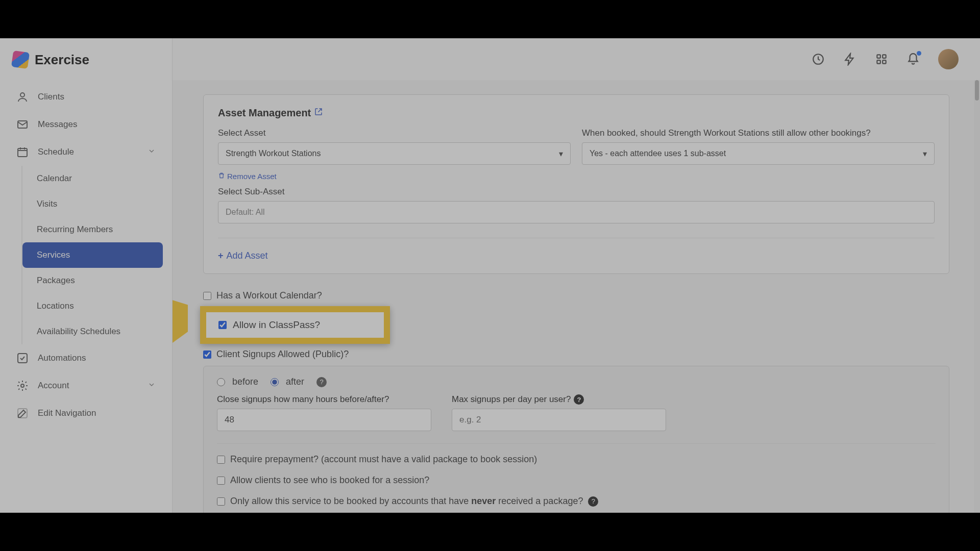 The image size is (980, 551). What do you see at coordinates (576, 113) in the screenshot?
I see `panel-title: Asset Management` at bounding box center [576, 113].